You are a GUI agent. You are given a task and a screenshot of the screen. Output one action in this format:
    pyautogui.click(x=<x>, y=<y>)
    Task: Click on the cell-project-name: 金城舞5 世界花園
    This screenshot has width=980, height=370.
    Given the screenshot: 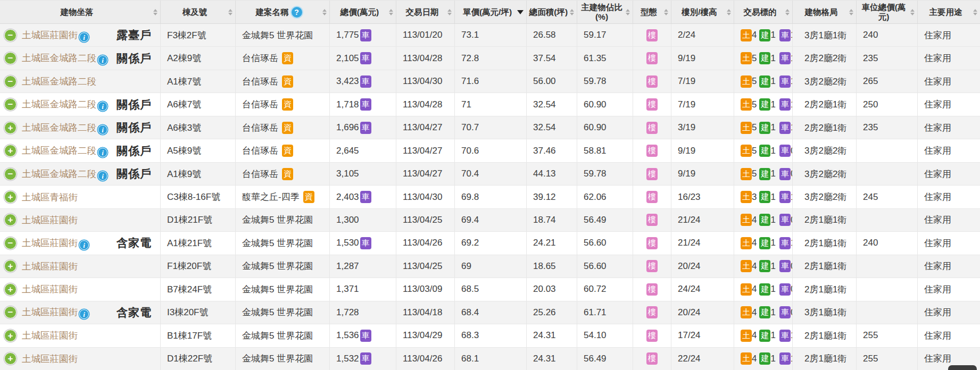 What is the action you would take?
    pyautogui.click(x=283, y=289)
    